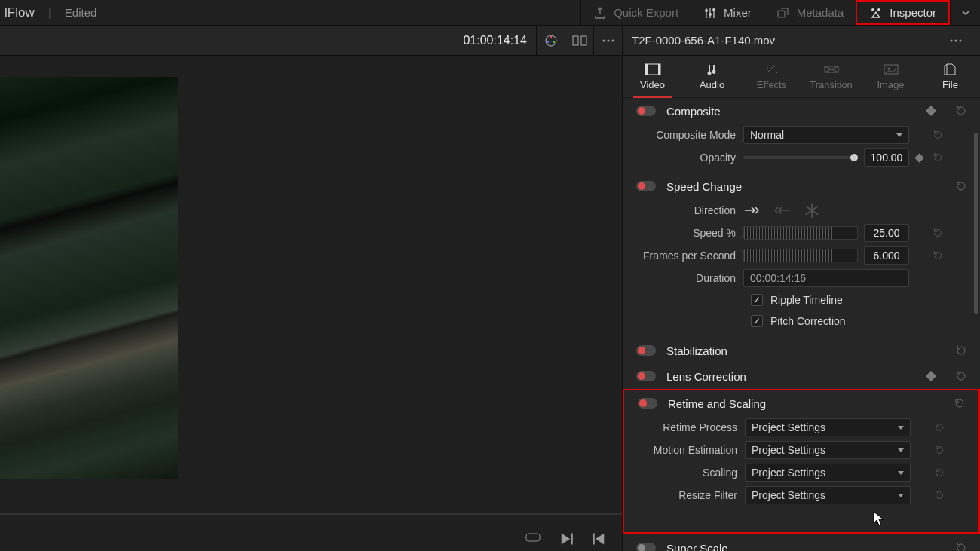  I want to click on superscale-toggle, so click(646, 547).